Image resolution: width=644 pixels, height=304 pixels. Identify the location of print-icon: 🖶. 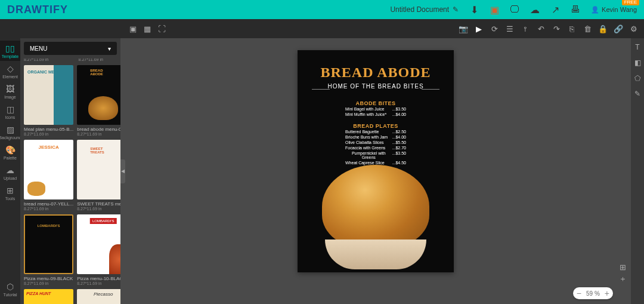
(575, 10).